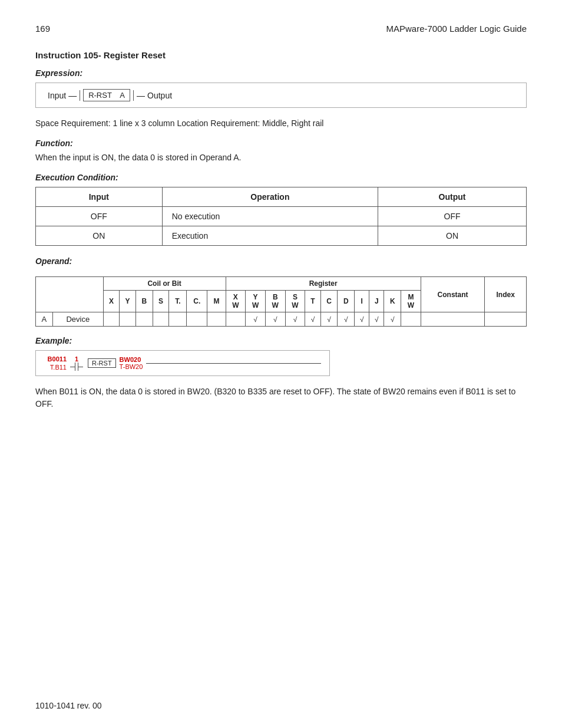 This screenshot has width=562, height=728. I want to click on example-t-b11: T.B11, so click(58, 367).